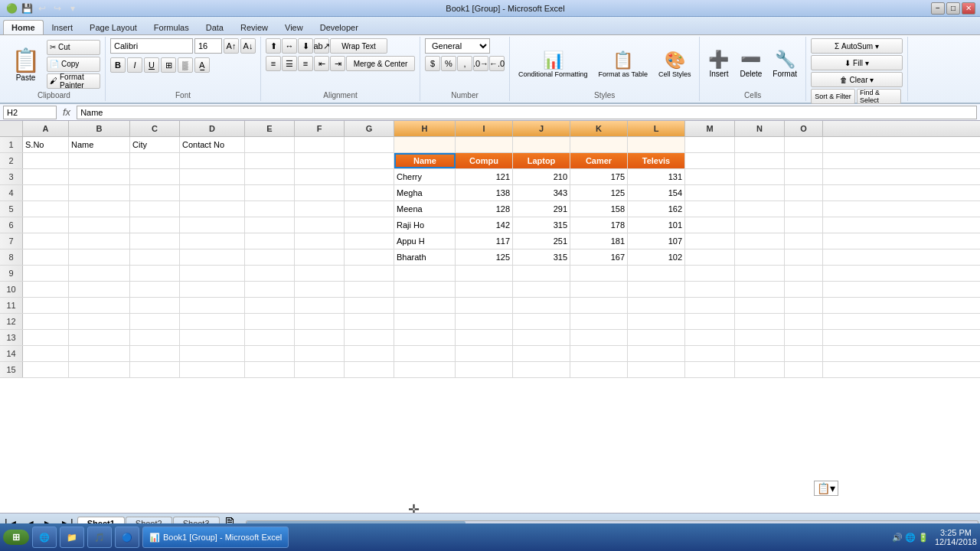  Describe the element at coordinates (484, 129) in the screenshot. I see `col-header-I: I` at that location.